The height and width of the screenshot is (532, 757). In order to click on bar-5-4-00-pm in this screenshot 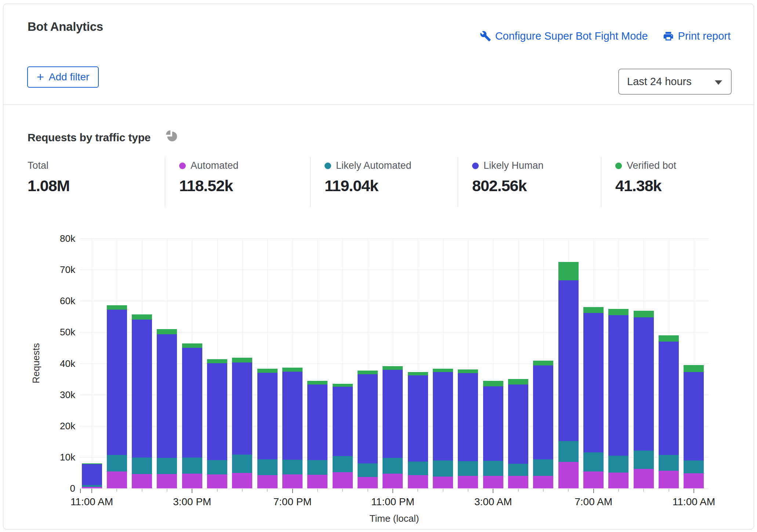, I will do `click(217, 424)`.